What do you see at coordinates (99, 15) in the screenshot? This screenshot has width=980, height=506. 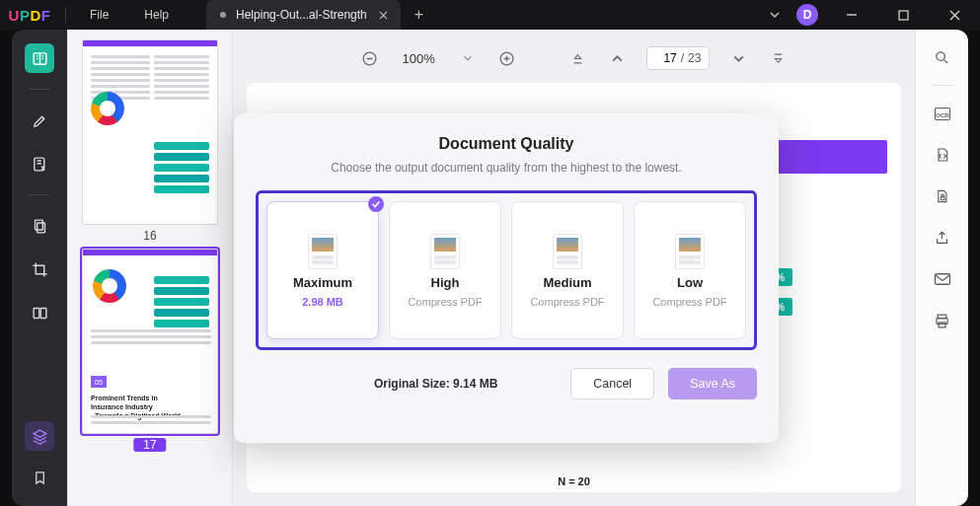 I see `menu-file: File` at bounding box center [99, 15].